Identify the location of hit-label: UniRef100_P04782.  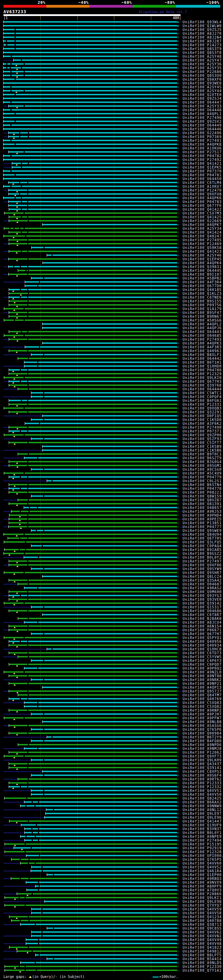
(202, 156).